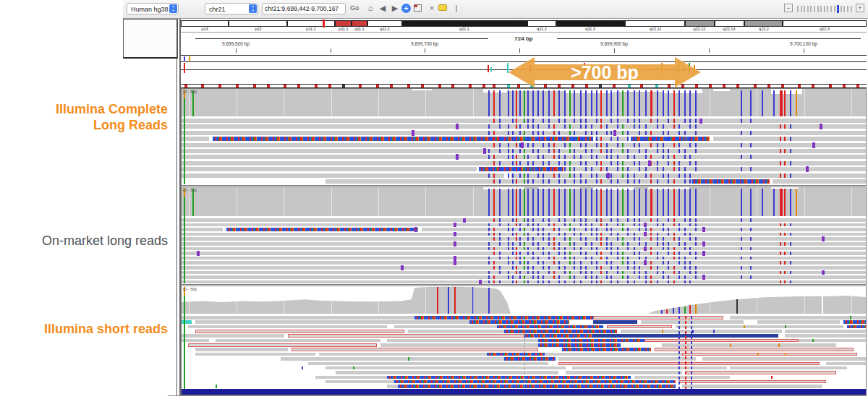  Describe the element at coordinates (615, 202) in the screenshot. I see `coverage-gridline` at that location.